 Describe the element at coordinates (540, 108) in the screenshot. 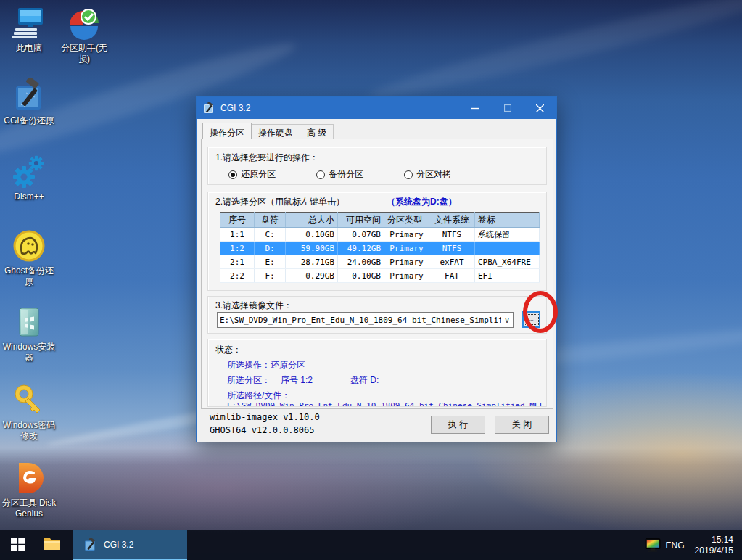

I see `close-button` at that location.